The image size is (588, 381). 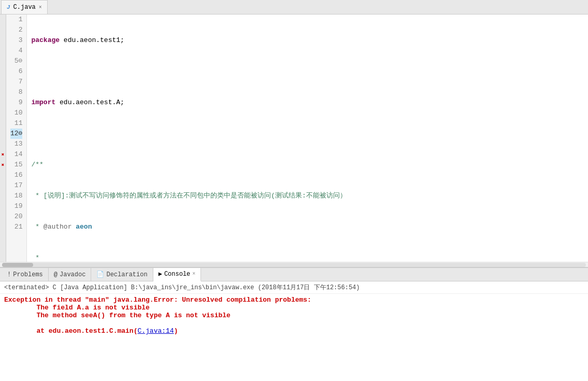 I want to click on ln-4: 4, so click(x=17, y=51).